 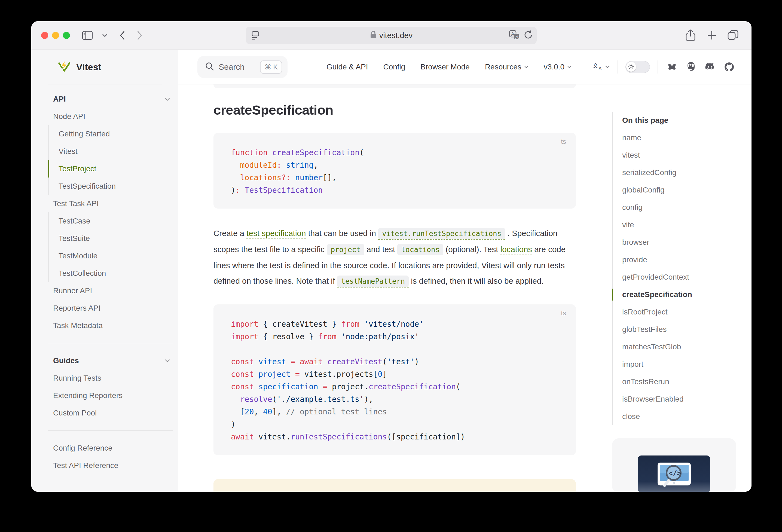 What do you see at coordinates (679, 260) in the screenshot?
I see `outline-item-provide: provide` at bounding box center [679, 260].